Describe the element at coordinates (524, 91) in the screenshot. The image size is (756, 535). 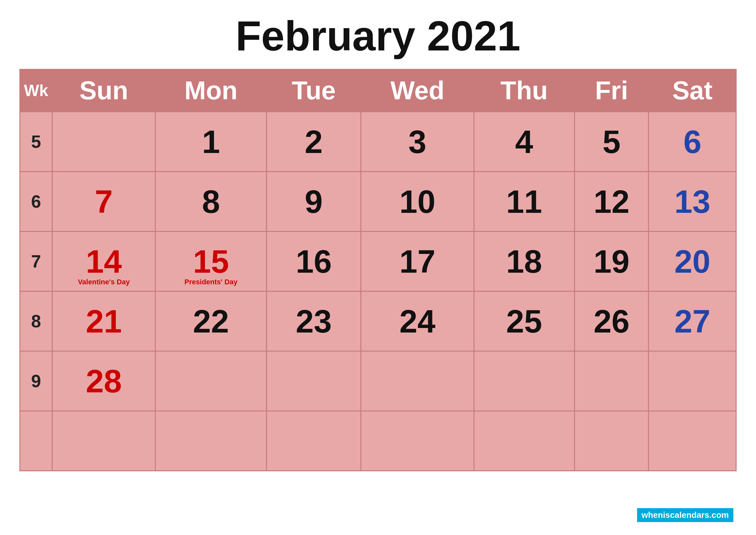
I see `col-header-thu: Thu` at that location.